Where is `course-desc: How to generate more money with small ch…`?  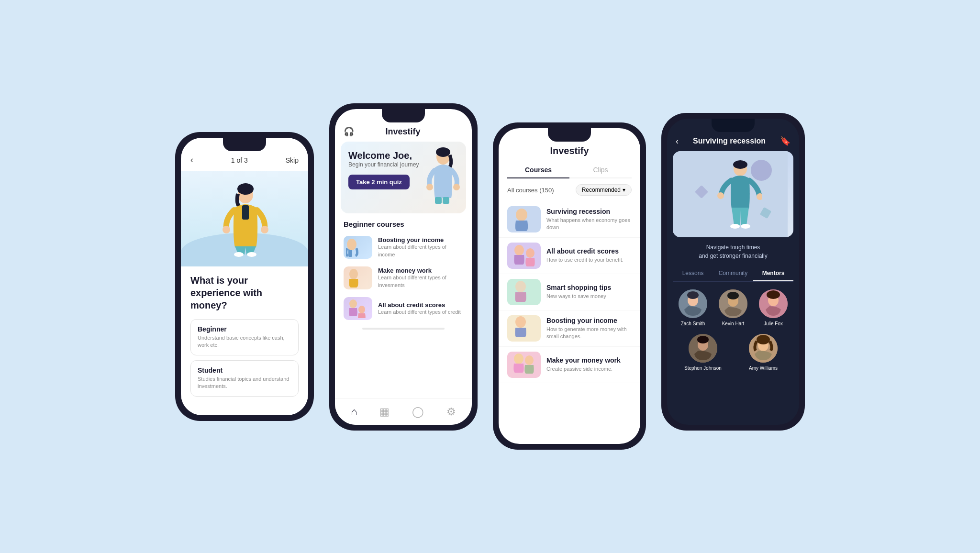 course-desc: How to generate more money with small ch… is located at coordinates (589, 333).